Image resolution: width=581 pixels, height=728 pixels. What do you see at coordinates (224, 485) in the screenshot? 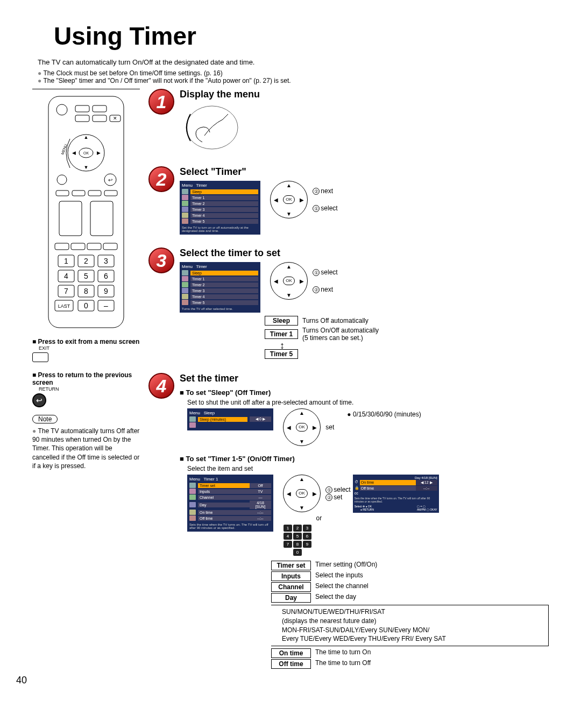
I see `row-timerset: Timer set` at bounding box center [224, 485].